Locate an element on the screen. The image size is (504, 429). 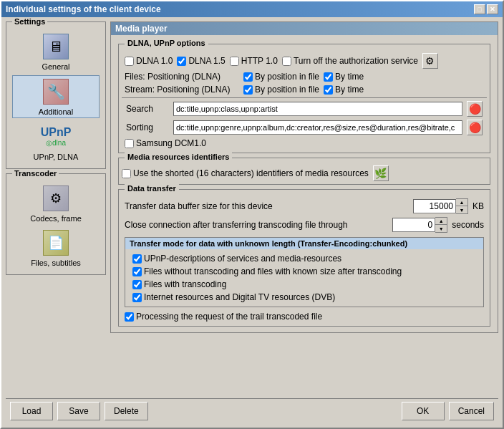
media-resources-btn: 🌿 is located at coordinates (381, 173).